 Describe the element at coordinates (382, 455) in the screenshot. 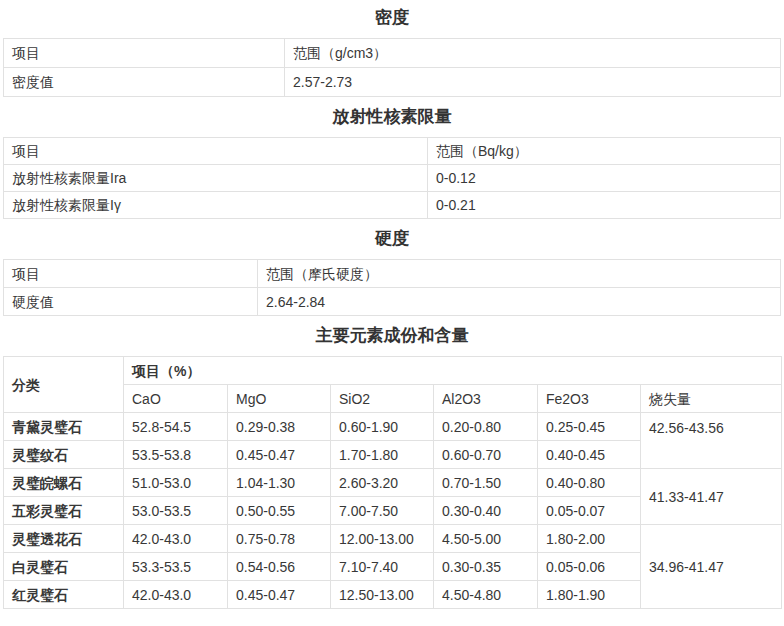

I see `cell-sio2: 1.70-1.80` at that location.